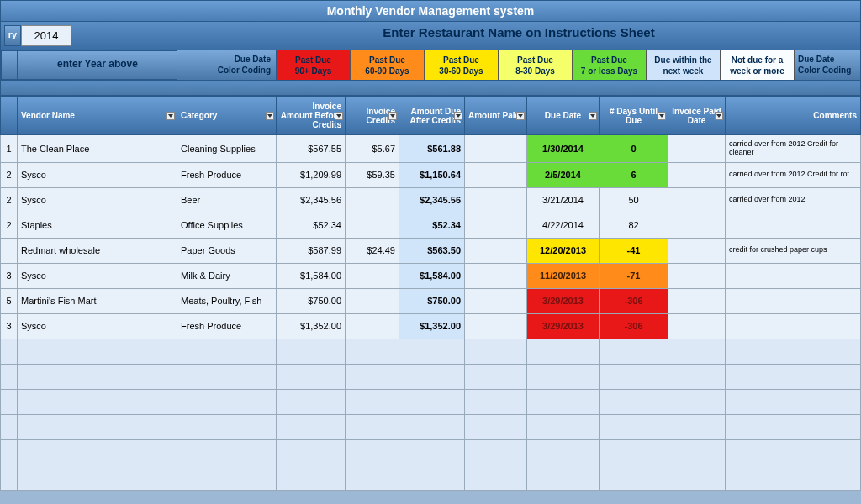  Describe the element at coordinates (372, 150) in the screenshot. I see `cell: $5.67` at that location.